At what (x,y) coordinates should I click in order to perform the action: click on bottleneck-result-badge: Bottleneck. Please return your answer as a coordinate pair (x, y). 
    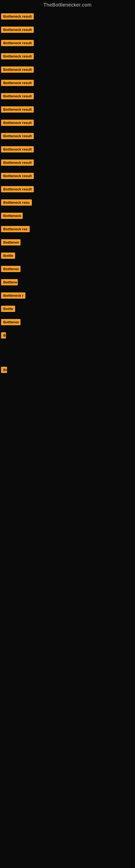
    Looking at the image, I should click on (12, 216).